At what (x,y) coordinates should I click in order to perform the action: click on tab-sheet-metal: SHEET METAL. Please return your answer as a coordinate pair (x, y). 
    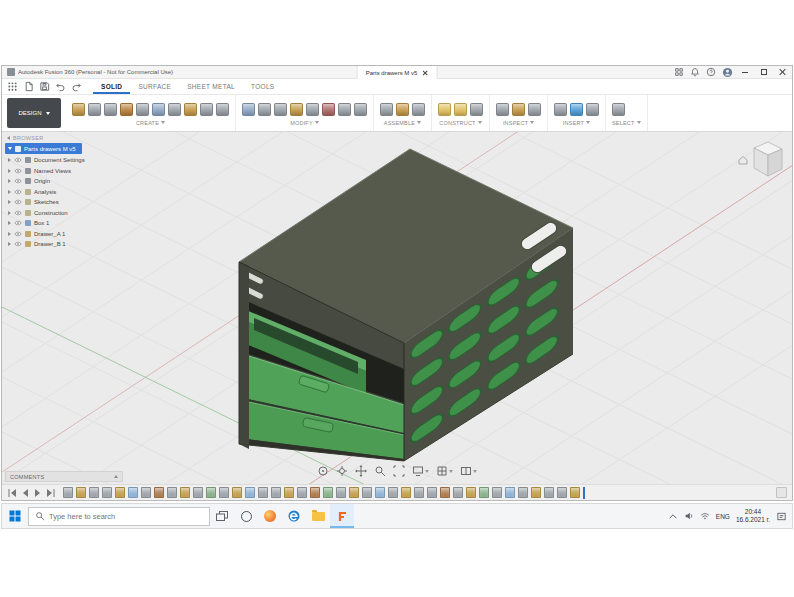
    Looking at the image, I should click on (211, 86).